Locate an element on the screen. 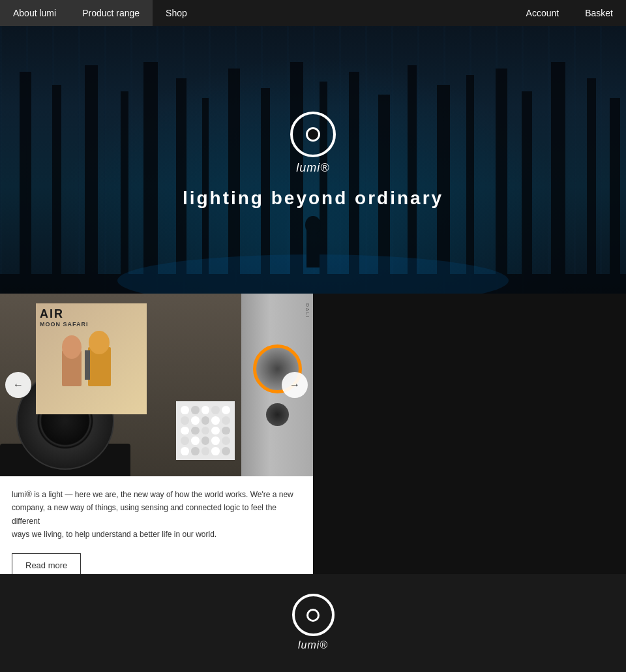 The height and width of the screenshot is (672, 626). navbar: About lumi Product range Shop Account Ba… is located at coordinates (313, 13).